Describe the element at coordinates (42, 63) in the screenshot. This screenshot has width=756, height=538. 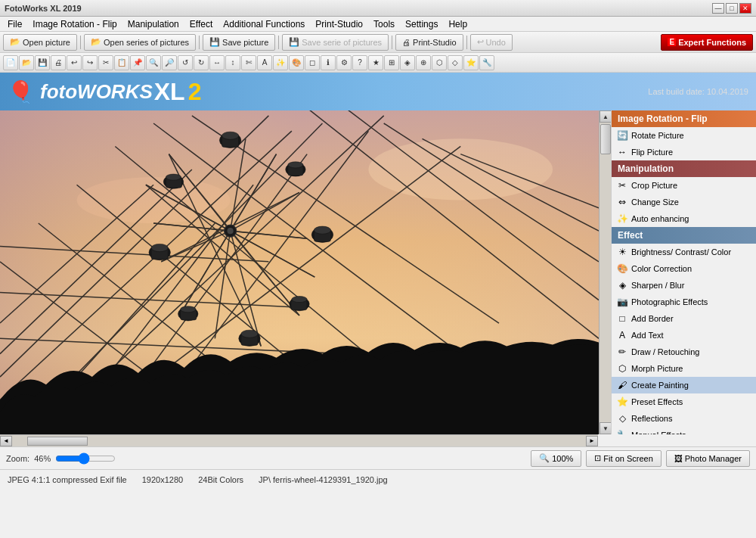
I see `tb-save: 💾` at that location.